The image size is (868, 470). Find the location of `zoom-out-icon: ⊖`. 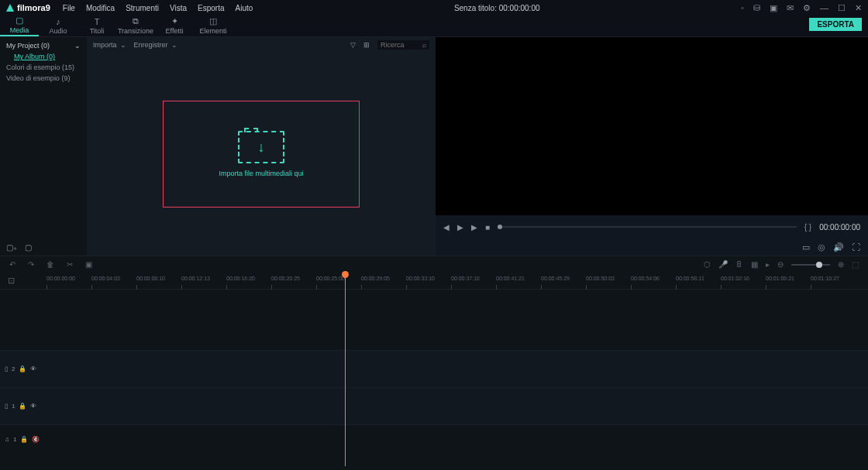

zoom-out-icon: ⊖ is located at coordinates (780, 265).